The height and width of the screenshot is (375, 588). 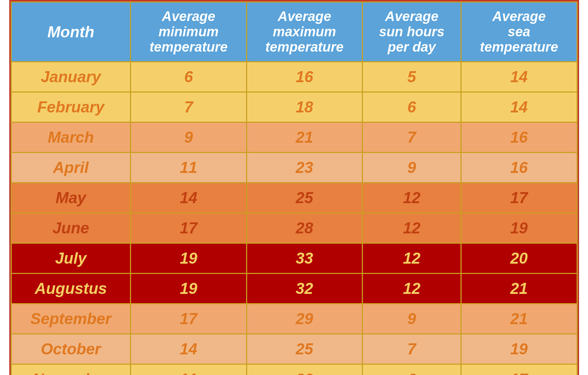 I want to click on max-temp-cell: 29, so click(x=304, y=319).